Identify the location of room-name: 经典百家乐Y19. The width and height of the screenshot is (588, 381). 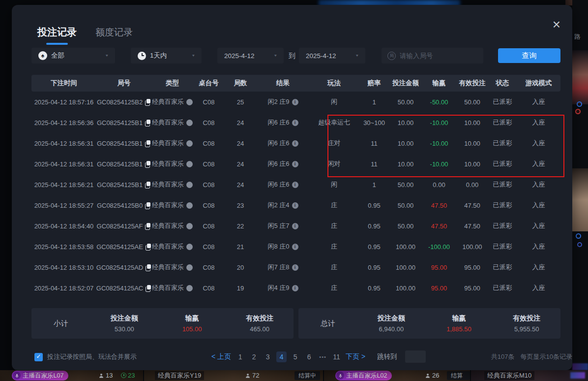
(179, 376).